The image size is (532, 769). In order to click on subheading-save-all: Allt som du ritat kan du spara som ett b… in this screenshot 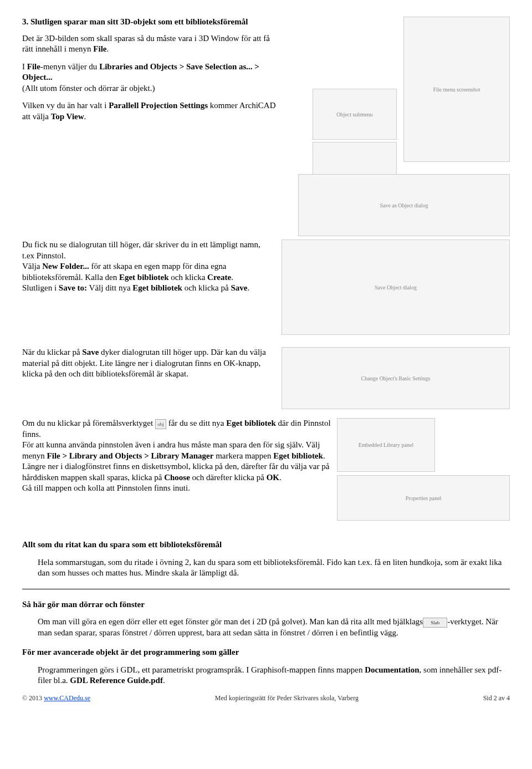, I will do `click(266, 545)`.